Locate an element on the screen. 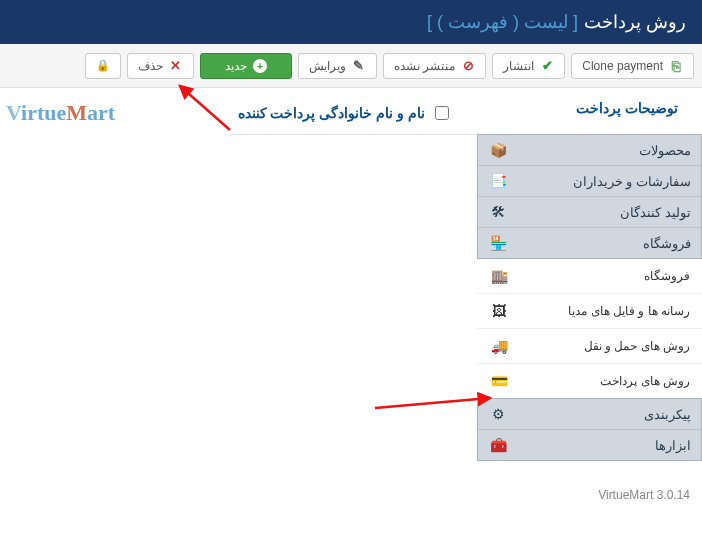  sidebar-item: روش های حمل و نقل🚚 is located at coordinates (590, 346).